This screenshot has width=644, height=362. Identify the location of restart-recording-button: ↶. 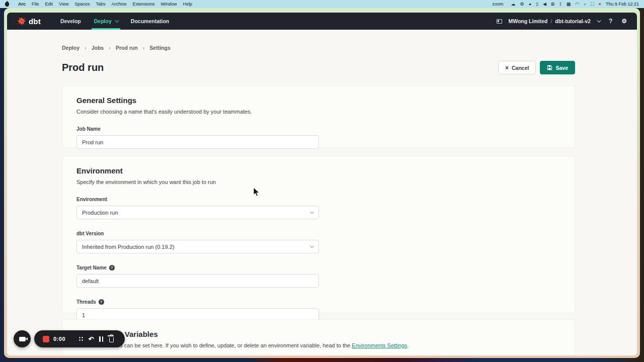
(91, 339).